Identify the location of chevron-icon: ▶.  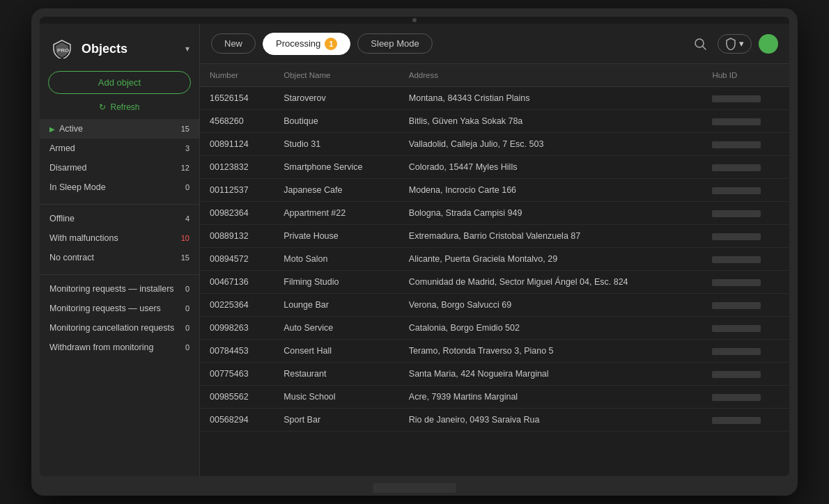
(52, 129).